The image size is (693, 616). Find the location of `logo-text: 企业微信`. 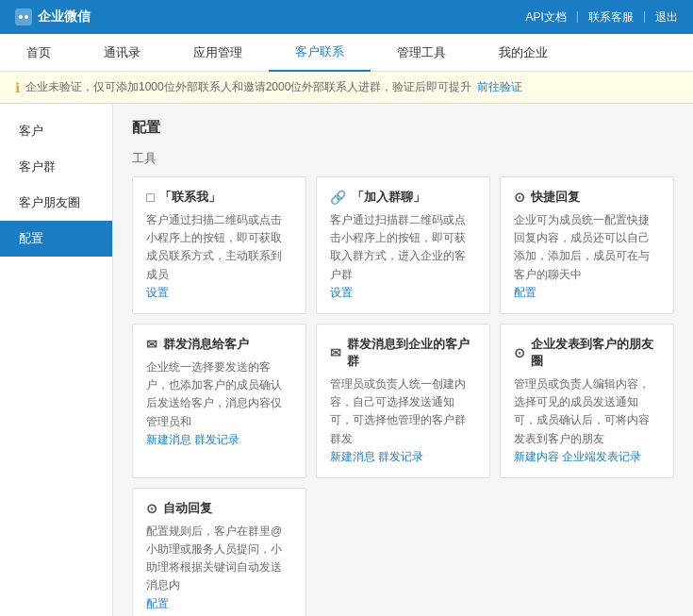

logo-text: 企业微信 is located at coordinates (64, 17).